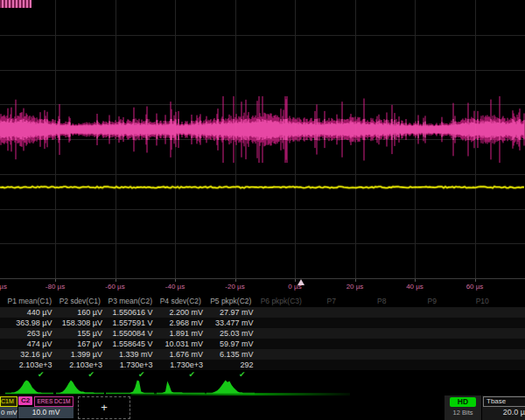 The width and height of the screenshot is (525, 420). Describe the element at coordinates (262, 387) in the screenshot. I see `histogram-icons-row` at that location.